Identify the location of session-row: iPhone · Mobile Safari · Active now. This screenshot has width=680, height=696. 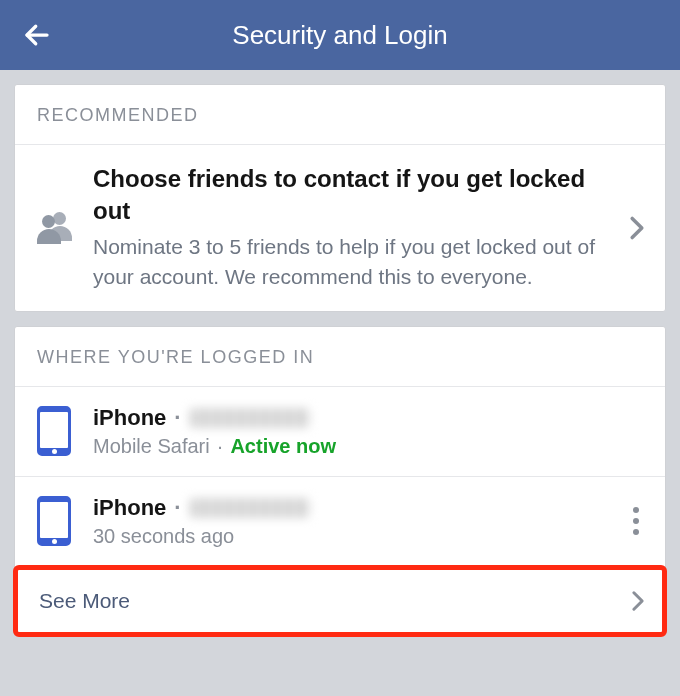
(340, 432).